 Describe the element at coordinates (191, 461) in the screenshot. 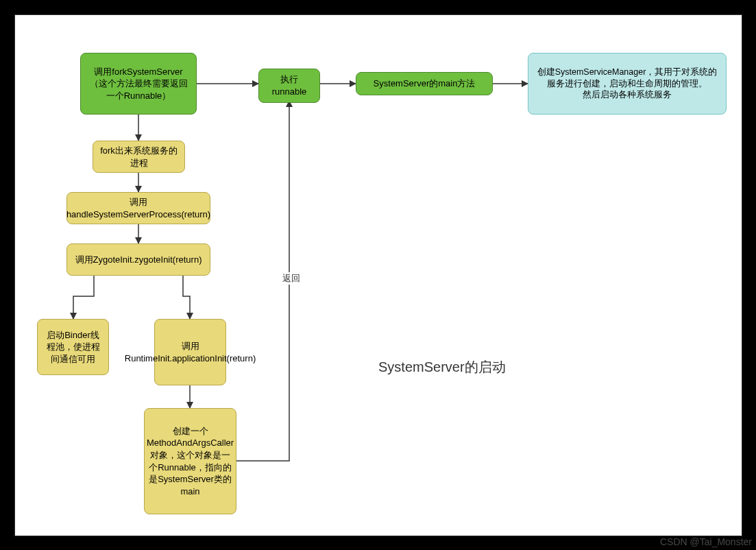

I see `node-method-args-caller: 创建一个MethodAndArgsCaller对象，这个对象是一个Runnabl…` at that location.